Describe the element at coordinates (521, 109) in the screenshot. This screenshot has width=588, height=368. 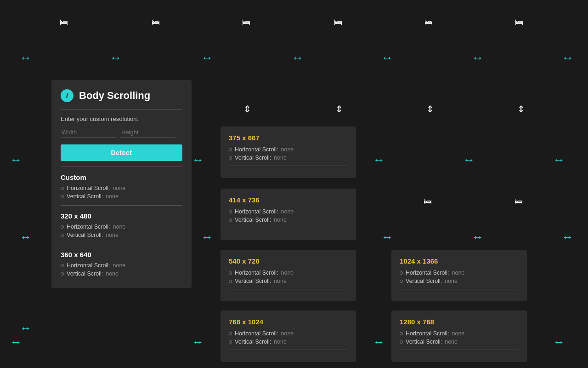
I see `expand-icon-4: ⇕` at that location.